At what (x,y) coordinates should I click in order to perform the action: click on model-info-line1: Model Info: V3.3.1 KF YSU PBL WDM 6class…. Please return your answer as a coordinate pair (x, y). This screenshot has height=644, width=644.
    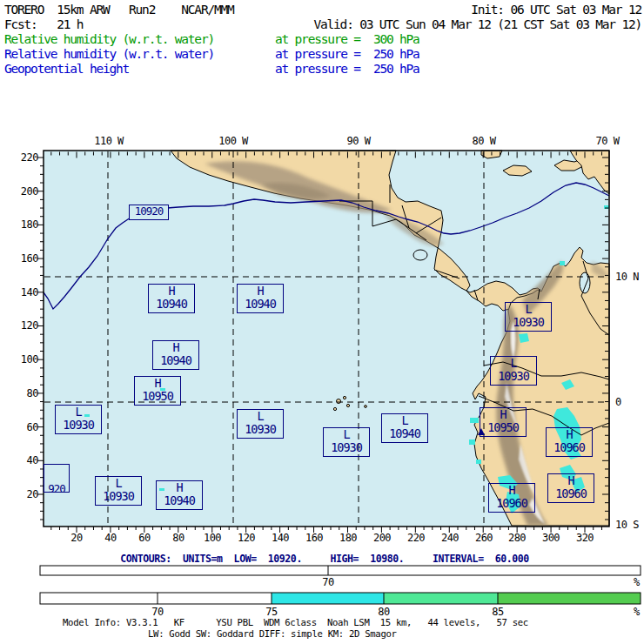
    Looking at the image, I should click on (296, 622).